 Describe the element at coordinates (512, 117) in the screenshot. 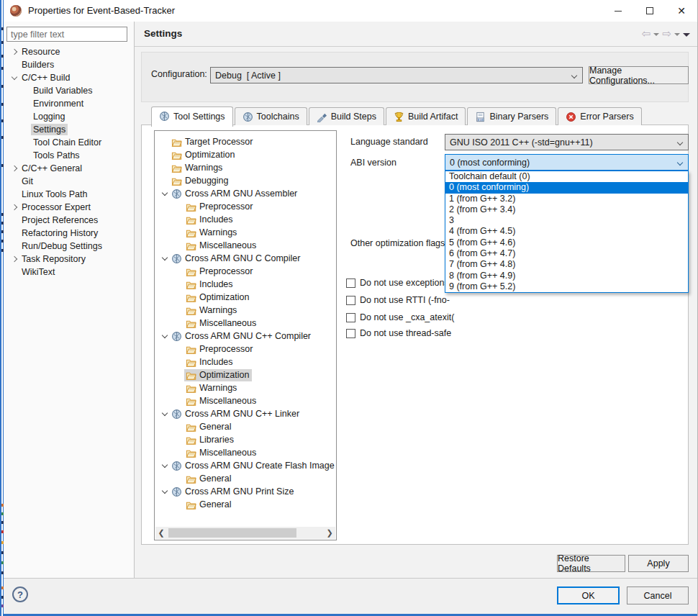

I see `tab-binary-parsers: 010Binary Parsers` at that location.